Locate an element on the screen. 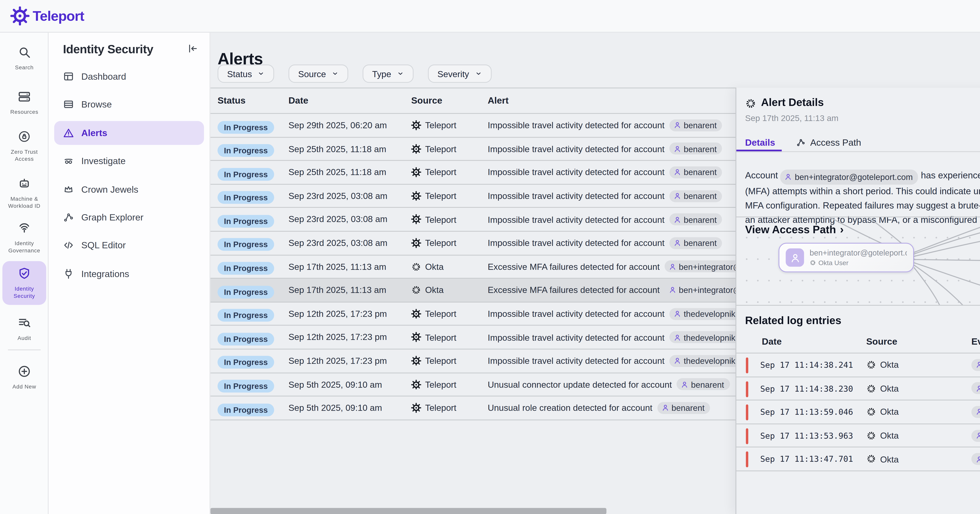 The height and width of the screenshot is (514, 980). rail-item-label: Add New is located at coordinates (24, 387).